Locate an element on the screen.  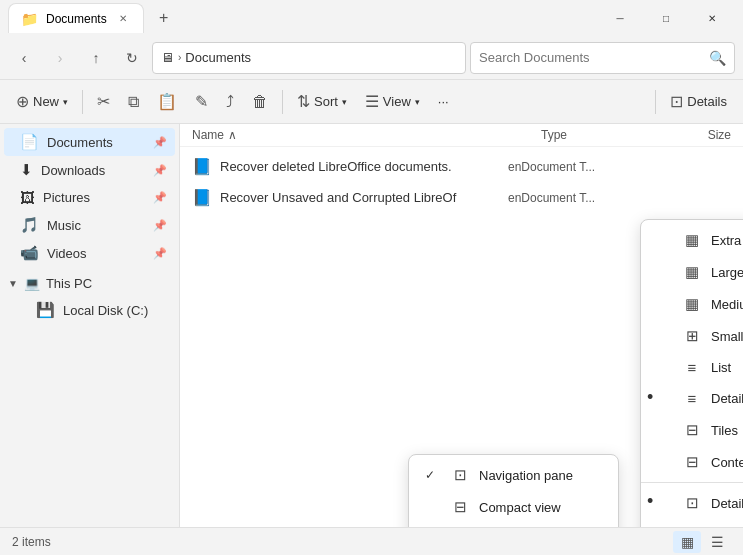
paste-button: 📋 is located at coordinates (167, 102).